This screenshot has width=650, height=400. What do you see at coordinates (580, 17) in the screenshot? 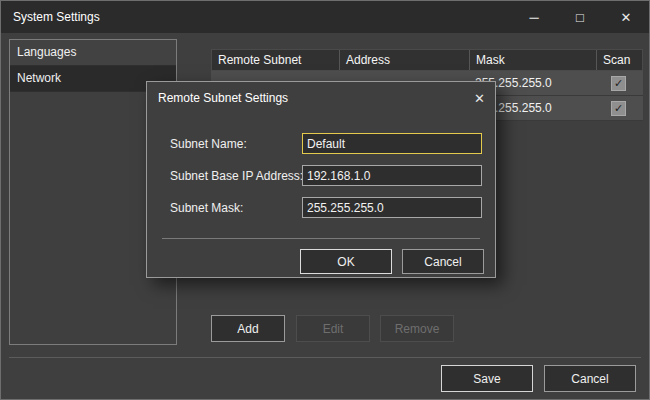
I see `maximize-button: □` at bounding box center [580, 17].